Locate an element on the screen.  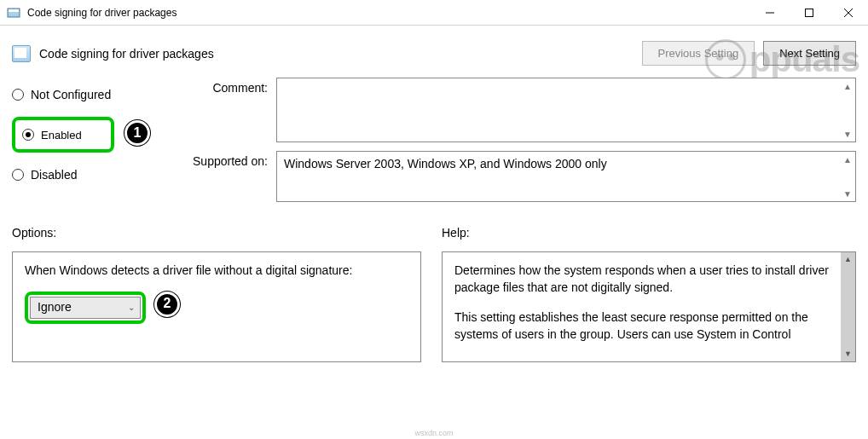
minimize-button is located at coordinates (770, 13).